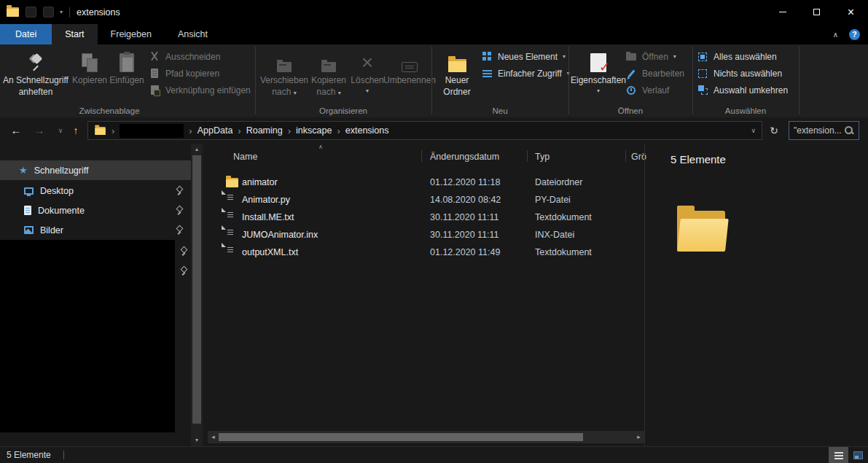 The image size is (868, 463). I want to click on minimize-button, so click(783, 12).